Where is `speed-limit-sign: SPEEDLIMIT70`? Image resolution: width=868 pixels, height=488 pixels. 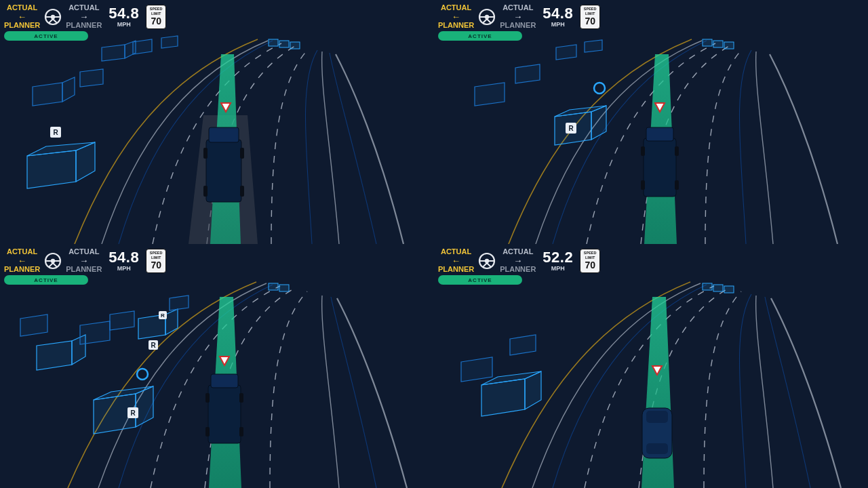 speed-limit-sign: SPEEDLIMIT70 is located at coordinates (156, 261).